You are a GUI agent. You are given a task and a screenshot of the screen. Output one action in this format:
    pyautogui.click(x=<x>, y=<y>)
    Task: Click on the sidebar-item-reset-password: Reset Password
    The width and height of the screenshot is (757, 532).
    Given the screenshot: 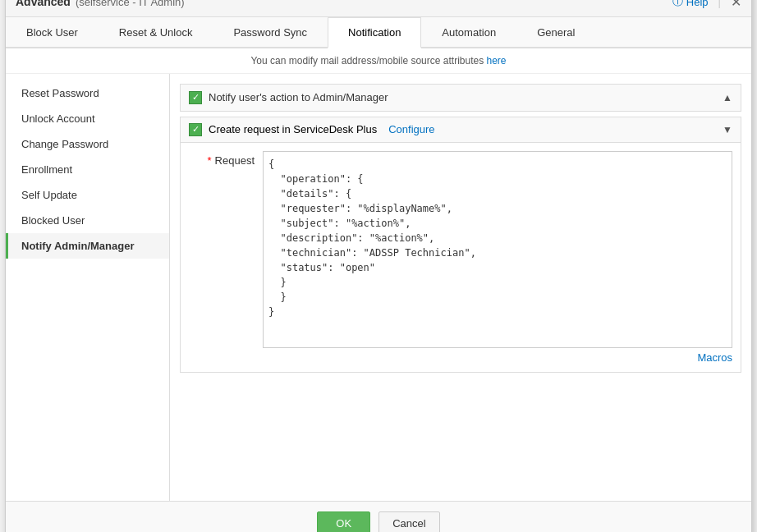 What is the action you would take?
    pyautogui.click(x=87, y=94)
    